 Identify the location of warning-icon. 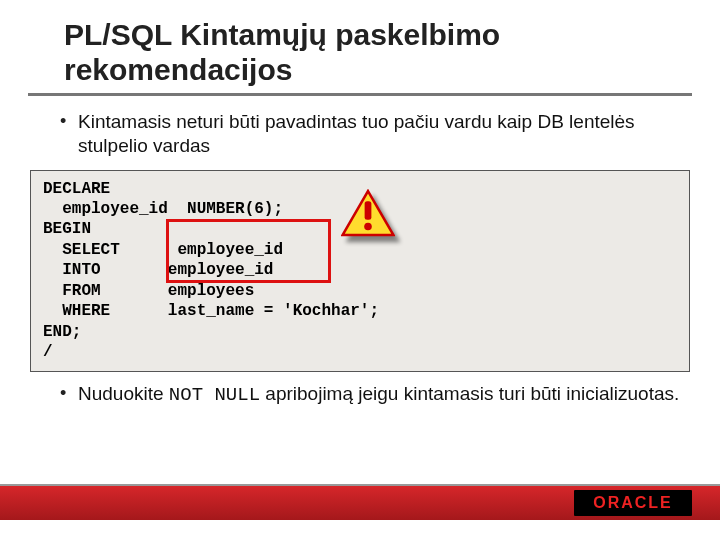
(368, 213).